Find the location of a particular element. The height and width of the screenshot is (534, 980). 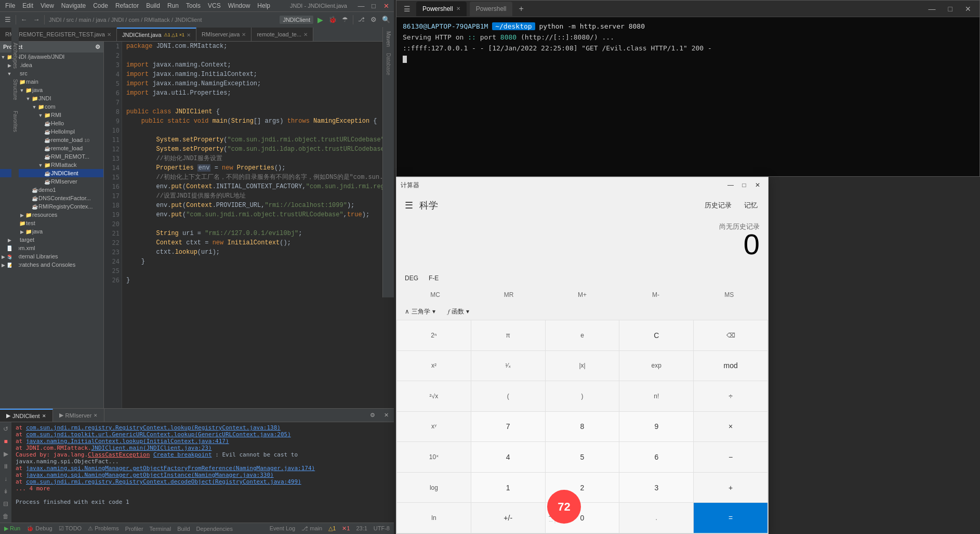

menu-vcs: VCS is located at coordinates (214, 6).